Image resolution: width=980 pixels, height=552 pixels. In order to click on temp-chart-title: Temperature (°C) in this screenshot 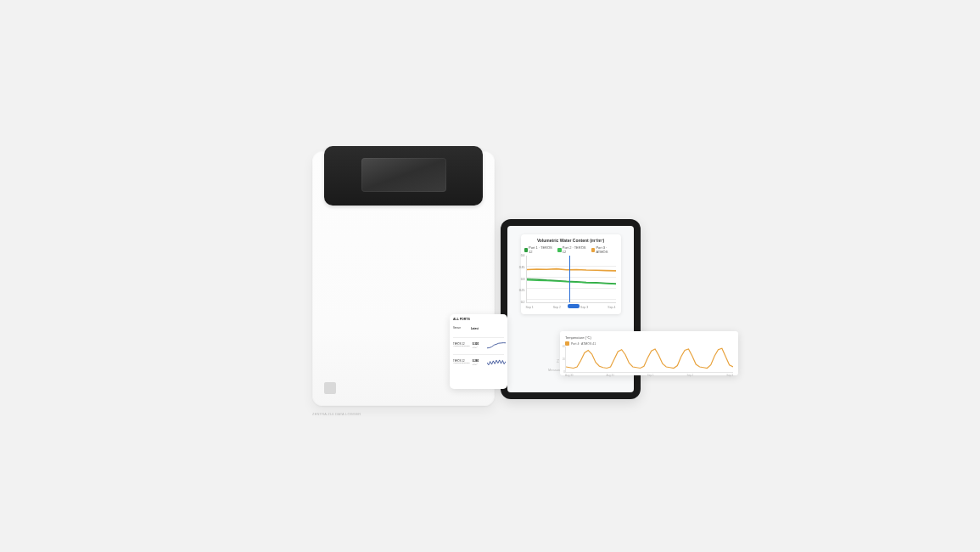, I will do `click(649, 338)`.